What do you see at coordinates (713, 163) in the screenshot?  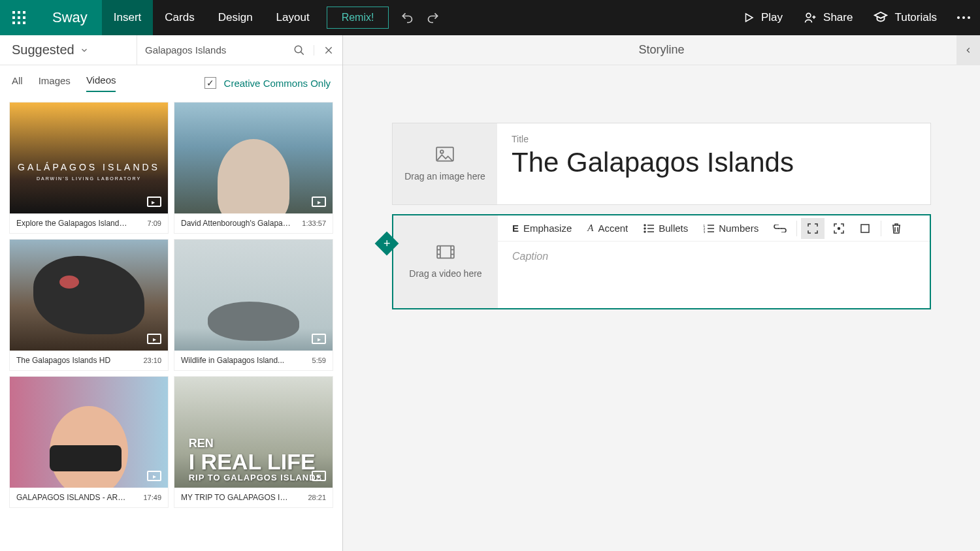 I see `title-text: The Galapagos Islands` at bounding box center [713, 163].